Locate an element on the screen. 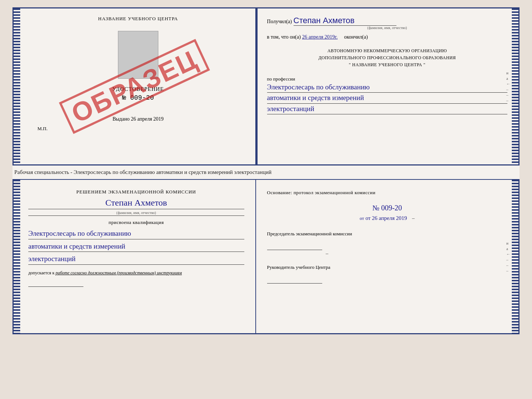 This screenshot has width=532, height=399. qual-value-2: автоматики и средств измерений is located at coordinates (136, 247).